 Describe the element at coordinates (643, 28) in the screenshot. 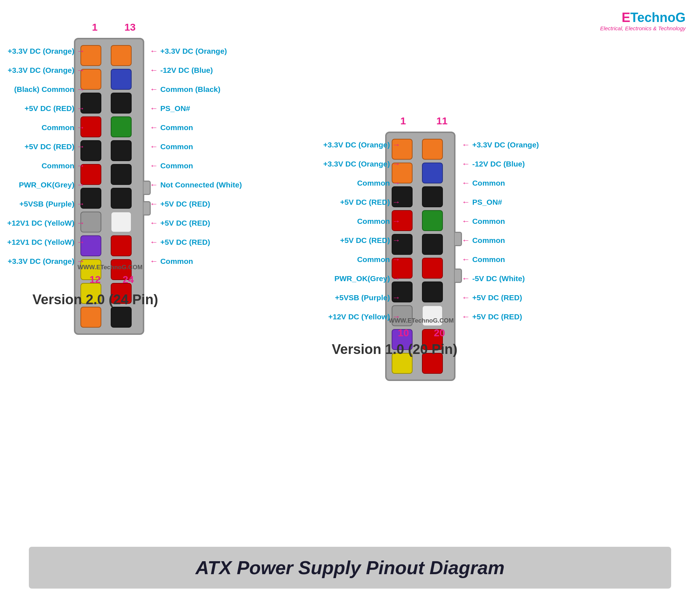

I see `logo-sub: Electrical, Electronics & Technology` at that location.